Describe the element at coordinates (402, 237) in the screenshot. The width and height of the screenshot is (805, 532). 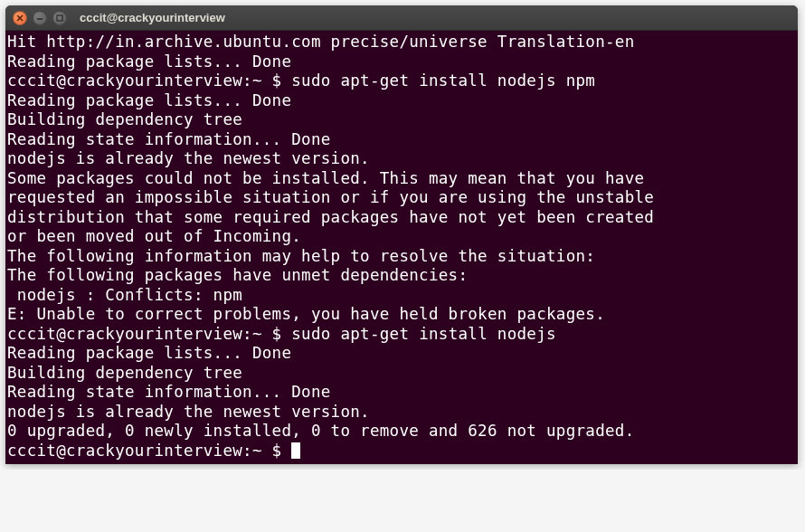
I see `terminal-output-line: or been moved out of Incoming.` at that location.